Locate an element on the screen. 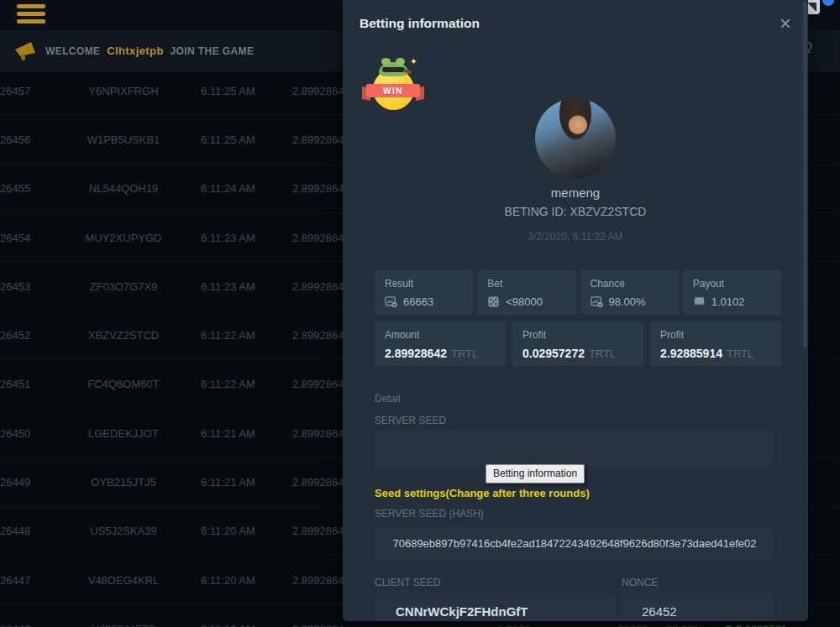 The height and width of the screenshot is (627, 840). stat-value: 66663 is located at coordinates (418, 302).